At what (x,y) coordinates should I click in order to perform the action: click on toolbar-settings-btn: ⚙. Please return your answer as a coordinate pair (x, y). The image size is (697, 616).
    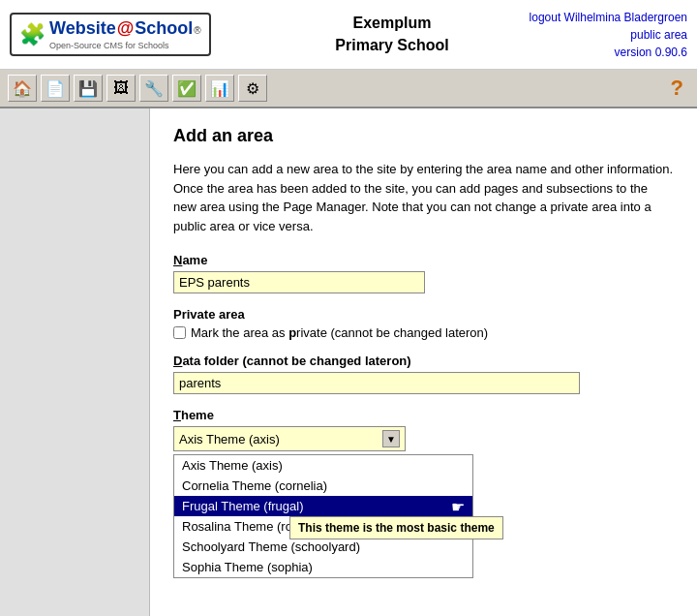
    Looking at the image, I should click on (253, 88).